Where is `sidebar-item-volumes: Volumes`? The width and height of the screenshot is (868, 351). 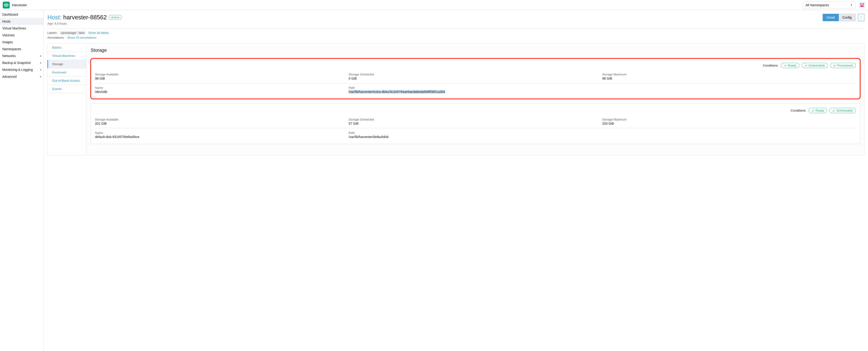 sidebar-item-volumes: Volumes is located at coordinates (22, 35).